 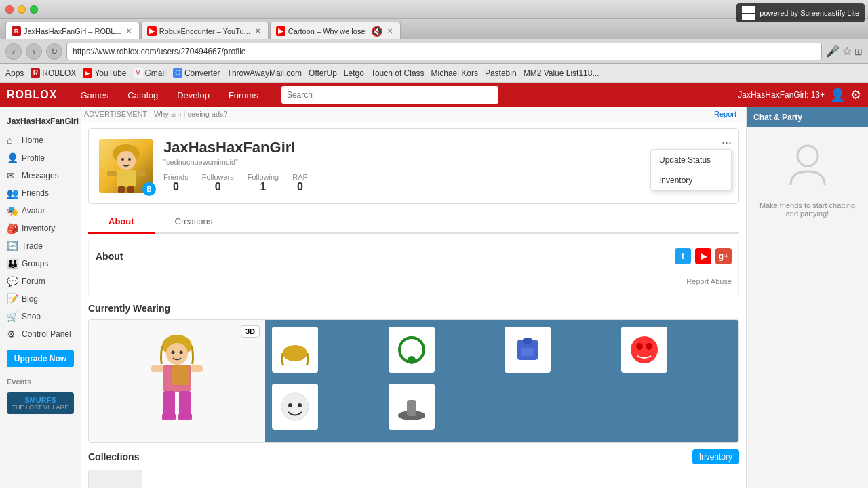 What do you see at coordinates (264, 73) in the screenshot?
I see `bookmark-throwaway: ThrowAwayMail.com` at bounding box center [264, 73].